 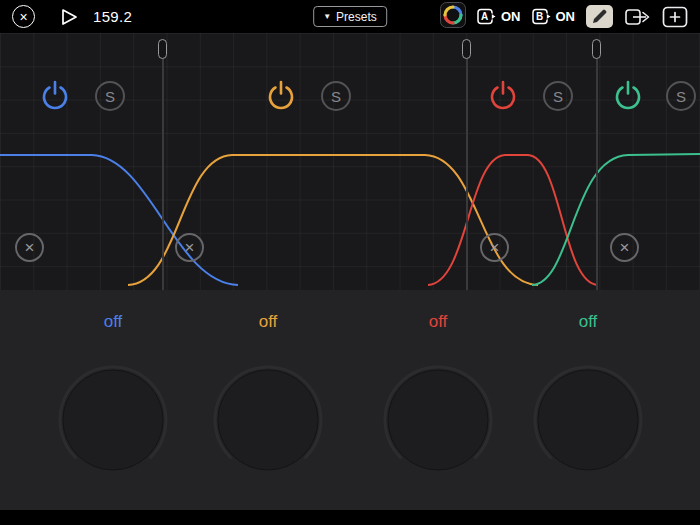 I want to click on presets-button: ▼ Presets, so click(x=350, y=16).